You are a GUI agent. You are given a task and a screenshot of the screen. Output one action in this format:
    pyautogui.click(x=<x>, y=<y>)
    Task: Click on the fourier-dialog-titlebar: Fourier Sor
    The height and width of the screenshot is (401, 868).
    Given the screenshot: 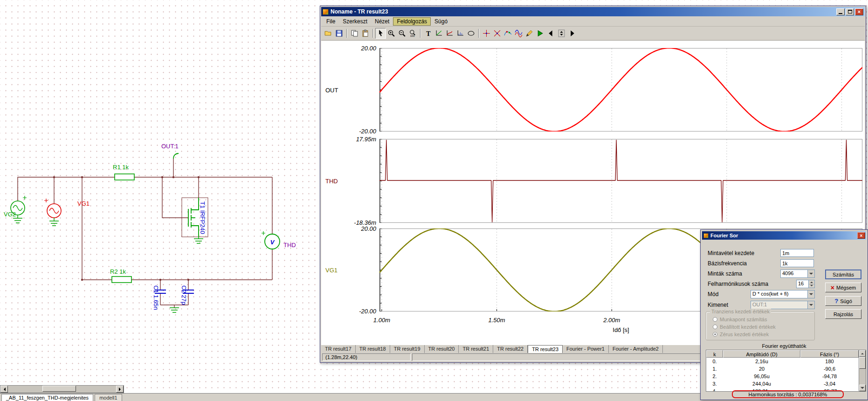 What is the action you would take?
    pyautogui.click(x=784, y=235)
    